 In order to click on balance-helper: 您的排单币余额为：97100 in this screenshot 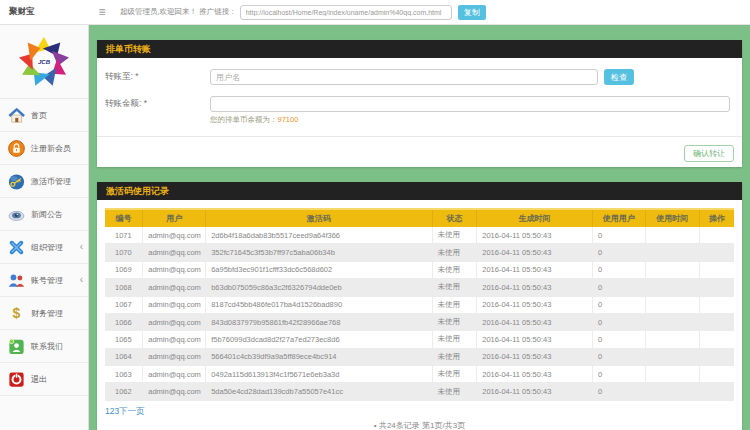, I will do `click(476, 120)`.